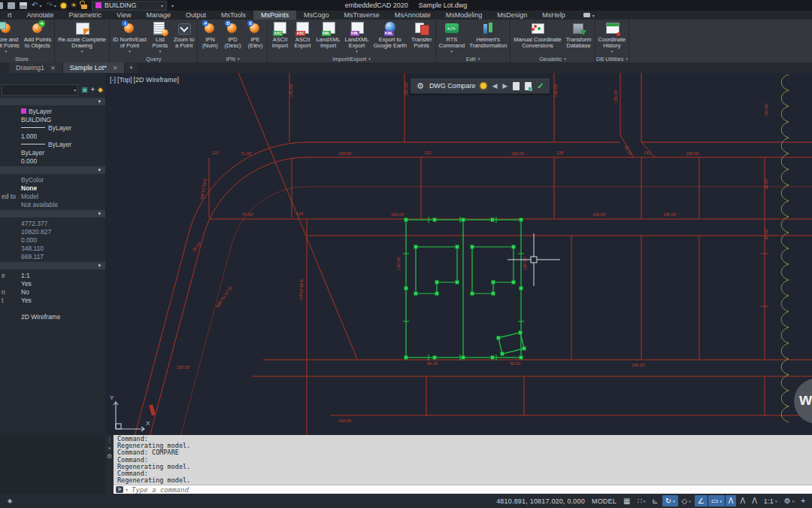 This screenshot has width=812, height=508. What do you see at coordinates (53, 292) in the screenshot?
I see `property-row: nNo` at bounding box center [53, 292].